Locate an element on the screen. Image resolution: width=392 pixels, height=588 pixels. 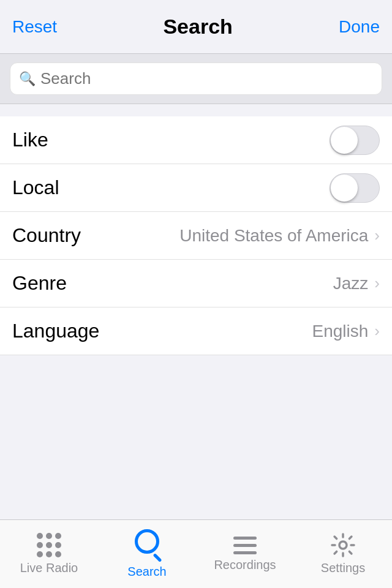
search-icon: 🔍 is located at coordinates (27, 79).